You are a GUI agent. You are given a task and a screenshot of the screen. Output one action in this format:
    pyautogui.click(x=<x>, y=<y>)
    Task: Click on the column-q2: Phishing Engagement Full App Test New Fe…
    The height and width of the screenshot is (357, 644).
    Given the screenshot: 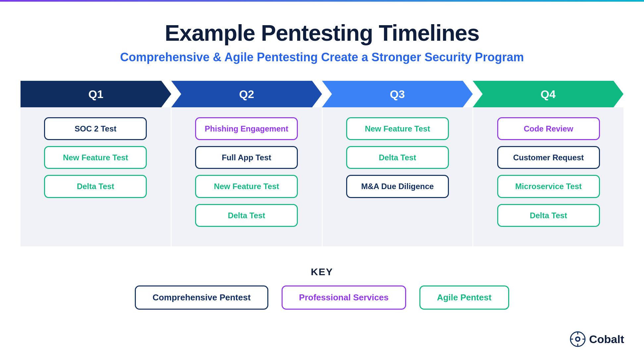 What is the action you would take?
    pyautogui.click(x=247, y=177)
    